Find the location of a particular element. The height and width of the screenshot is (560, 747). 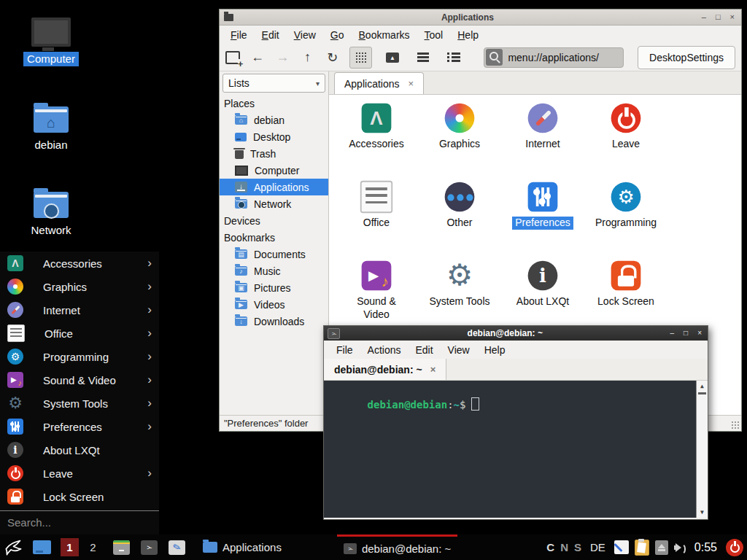

grid-item-programming: Programming is located at coordinates (626, 220).